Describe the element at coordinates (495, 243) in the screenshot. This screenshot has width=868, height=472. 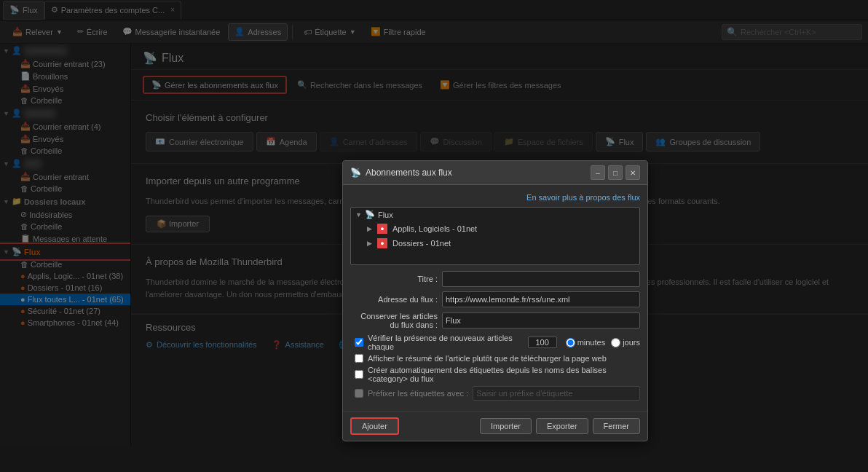
I see `tree-item-dossiers: ▶ ● Dossiers - 01net` at that location.